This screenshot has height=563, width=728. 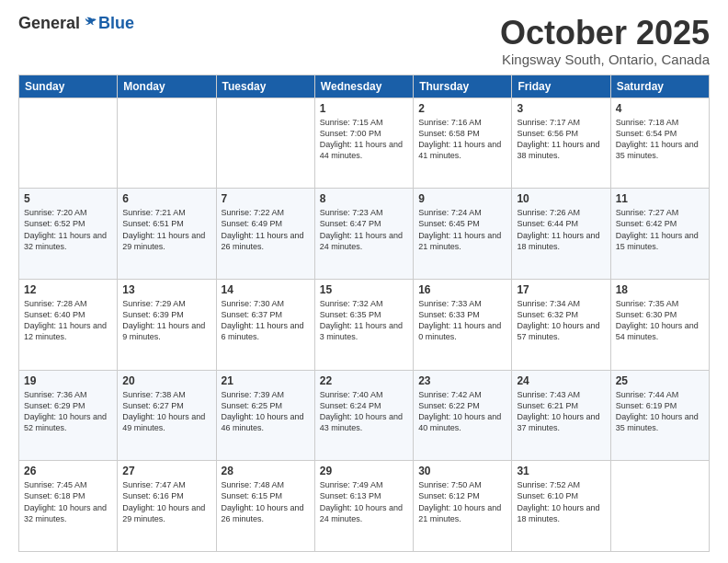 What do you see at coordinates (364, 320) in the screenshot?
I see `day-info: Sunrise: 7:32 AM Sunset: 6:35 PM Dayligh…` at bounding box center [364, 320].